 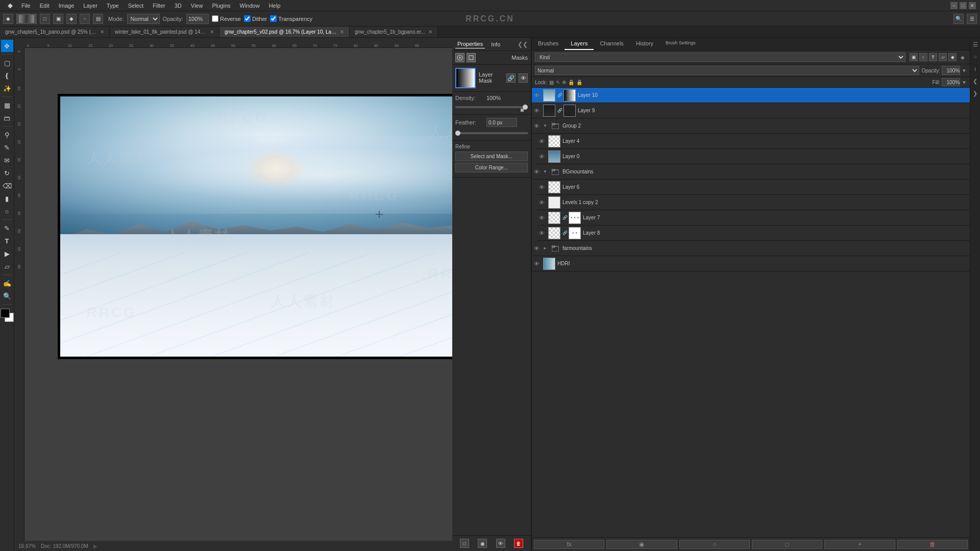 What do you see at coordinates (7, 186) in the screenshot?
I see `eraser-tool: ⌫` at bounding box center [7, 186].